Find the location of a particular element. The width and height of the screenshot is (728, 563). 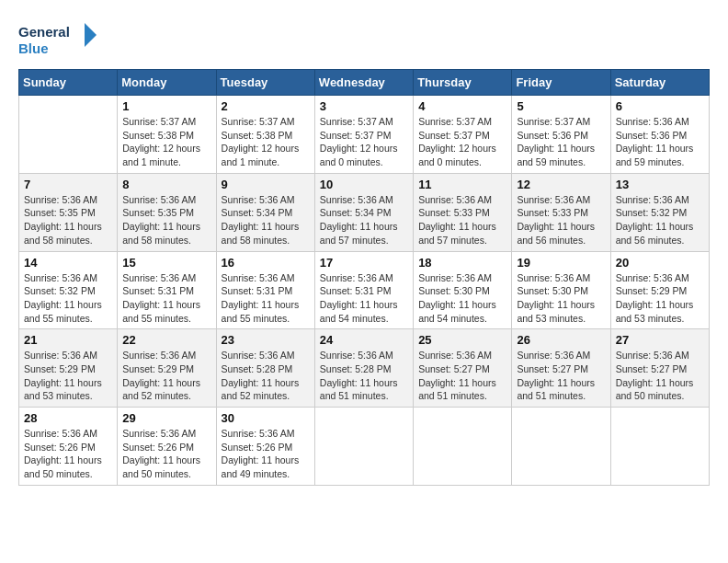

day-number: 8 is located at coordinates (166, 184).